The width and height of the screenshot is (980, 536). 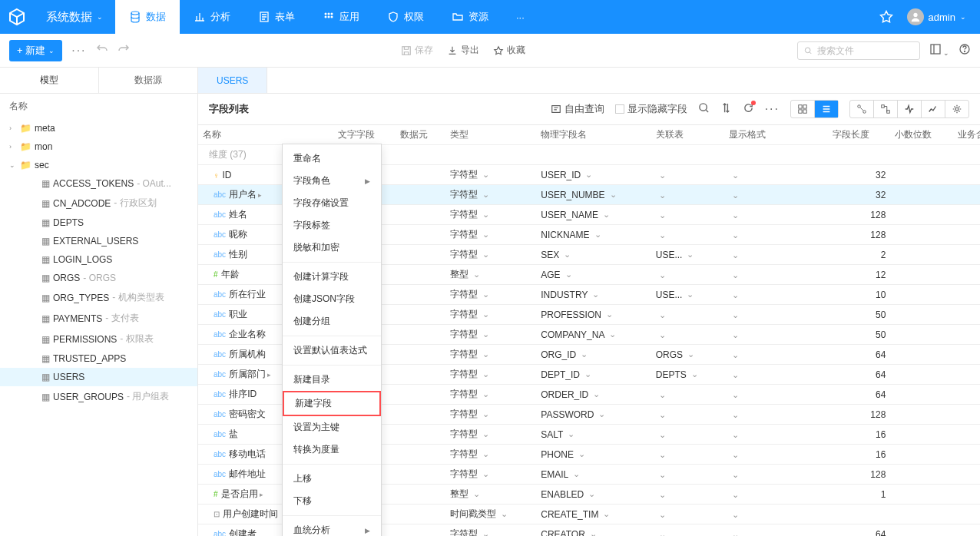 I want to click on ctx-血统分析: 血统分析▶, so click(x=332, y=528).